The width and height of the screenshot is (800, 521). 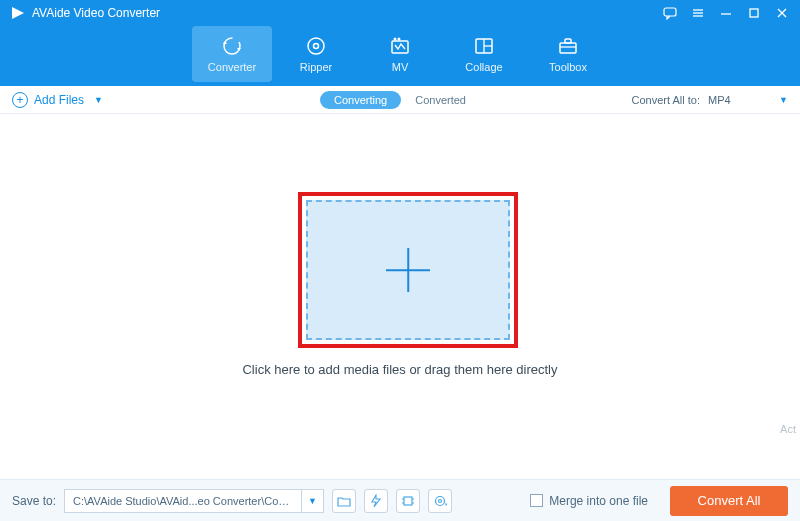 What do you see at coordinates (316, 67) in the screenshot?
I see `nav-label: Ripper` at bounding box center [316, 67].